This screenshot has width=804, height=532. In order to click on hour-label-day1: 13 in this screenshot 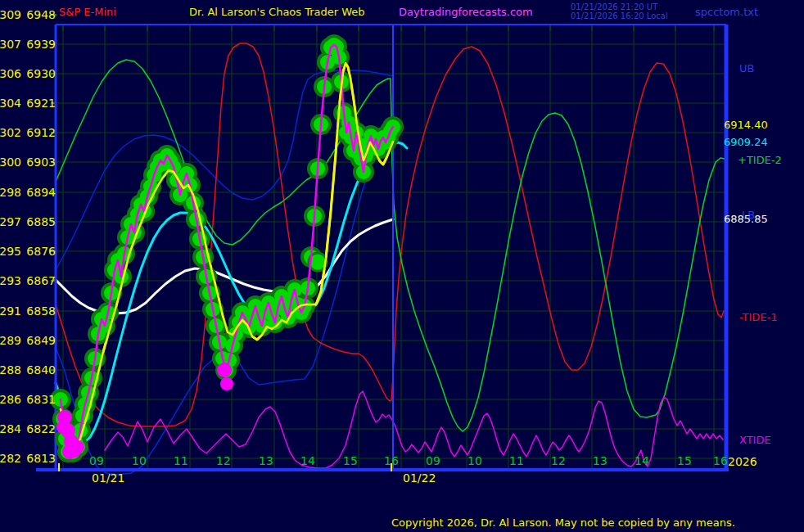, I will do `click(266, 461)`.